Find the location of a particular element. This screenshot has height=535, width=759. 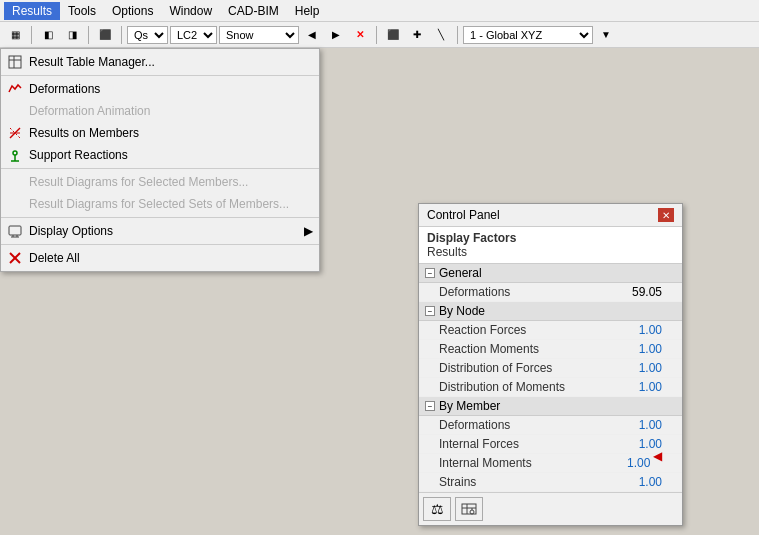

red-arrow-icon: ◀ is located at coordinates (658, 456).